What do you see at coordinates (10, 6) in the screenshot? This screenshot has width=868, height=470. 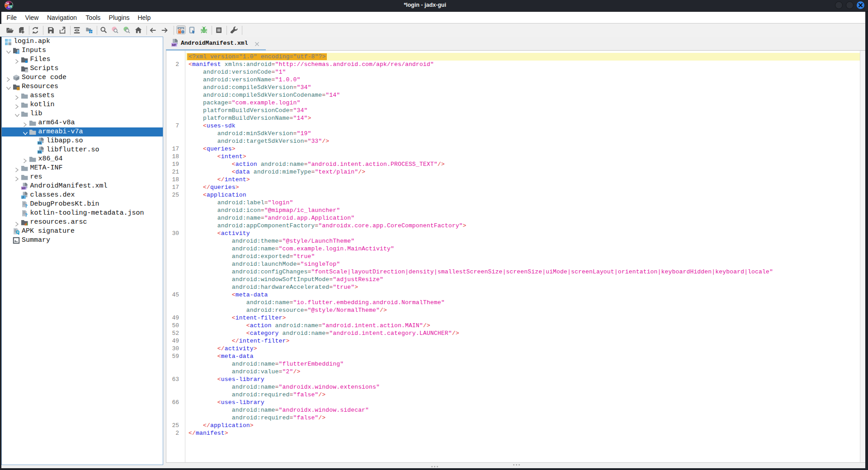 I see `svg-text: DX` at bounding box center [10, 6].